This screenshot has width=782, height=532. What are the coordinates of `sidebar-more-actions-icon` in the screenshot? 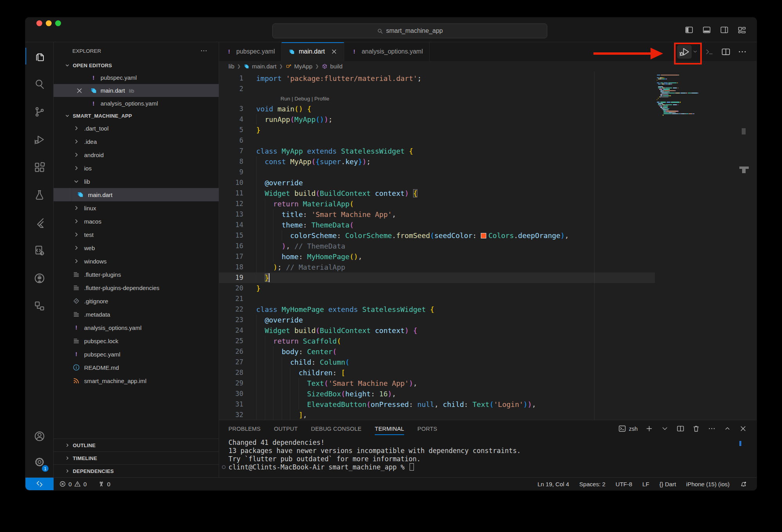 It's located at (204, 51).